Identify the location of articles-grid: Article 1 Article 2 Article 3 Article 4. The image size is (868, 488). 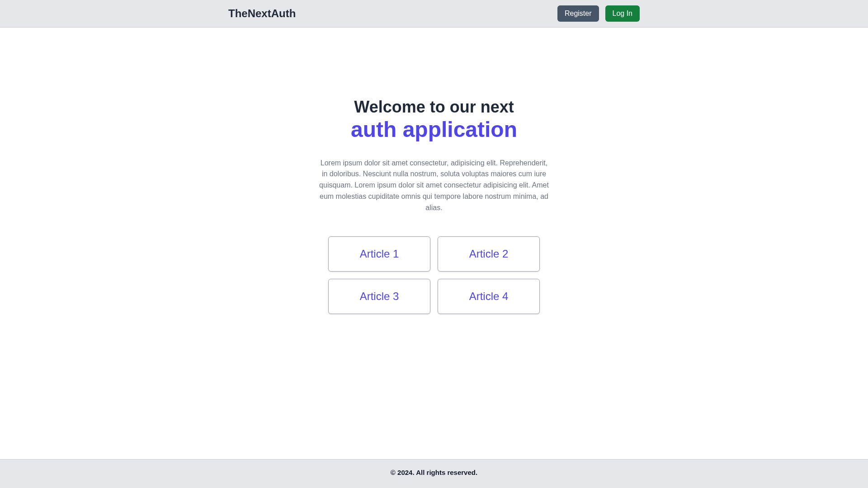
(434, 275).